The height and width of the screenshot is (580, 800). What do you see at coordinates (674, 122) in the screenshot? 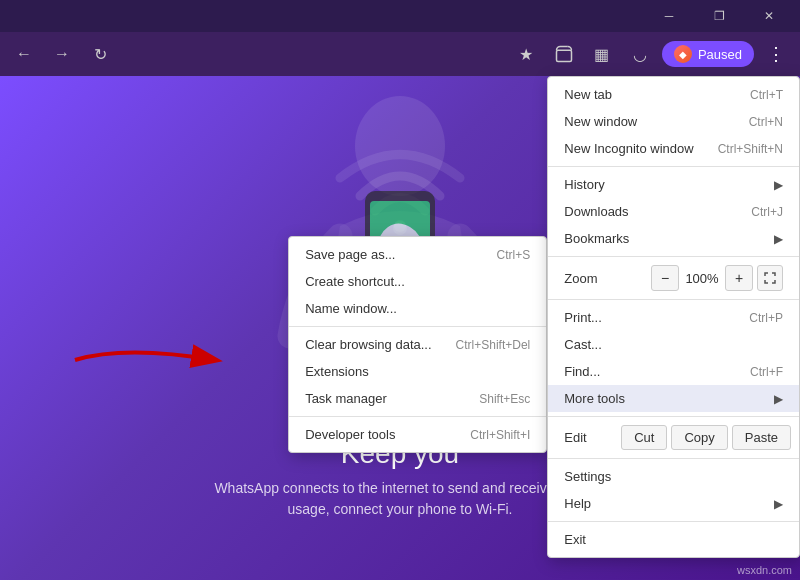
I see `menu-new-window: New window Ctrl+N` at bounding box center [674, 122].